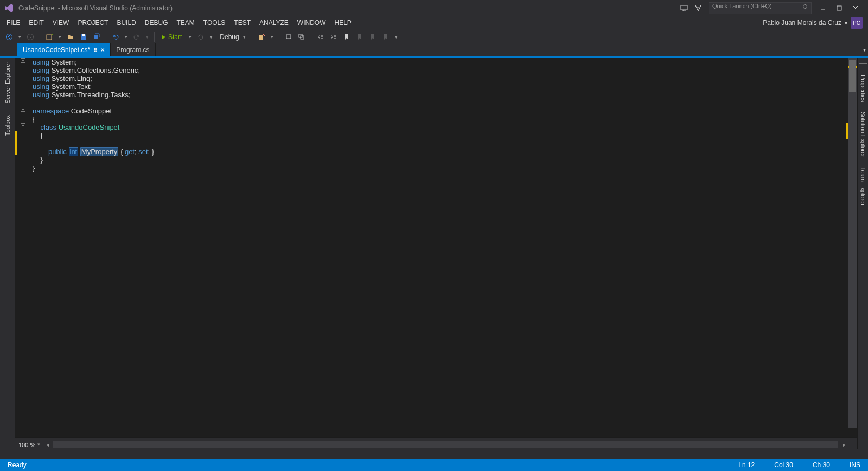  Describe the element at coordinates (97, 37) in the screenshot. I see `save-all-button` at that location.